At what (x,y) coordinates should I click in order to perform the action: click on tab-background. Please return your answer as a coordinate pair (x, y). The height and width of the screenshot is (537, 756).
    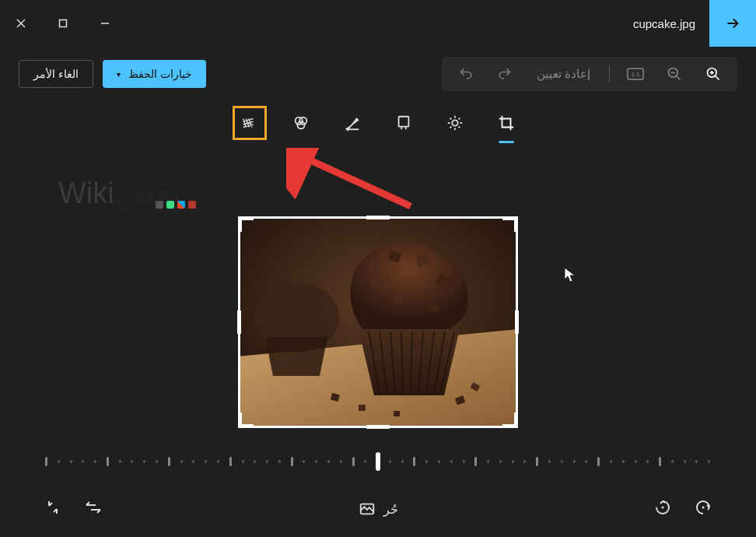
    Looking at the image, I should click on (250, 123).